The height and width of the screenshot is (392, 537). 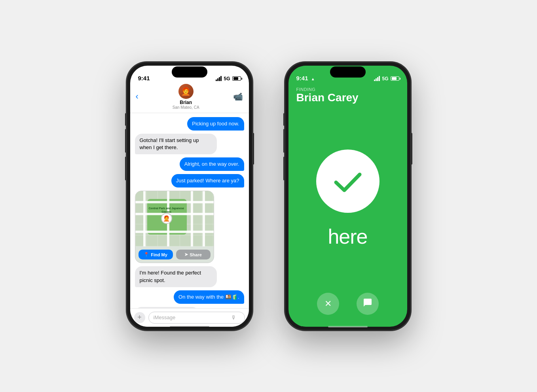 What do you see at coordinates (190, 98) in the screenshot?
I see `imessage-header: ‹ 🧑‍🦰 Brian San Mateo, CA 📹` at bounding box center [190, 98].